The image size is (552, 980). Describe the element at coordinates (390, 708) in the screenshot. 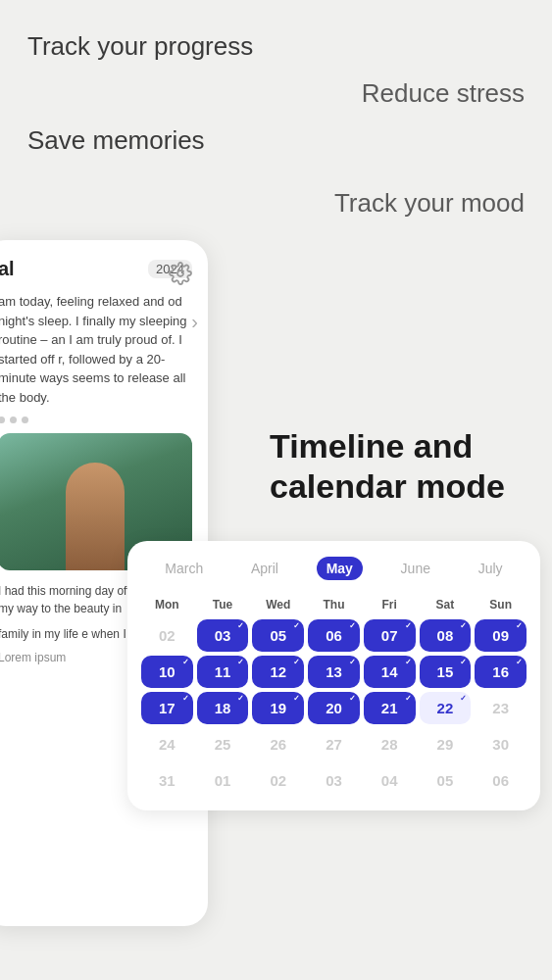

I see `cal-cell-21-2: ✓21` at that location.